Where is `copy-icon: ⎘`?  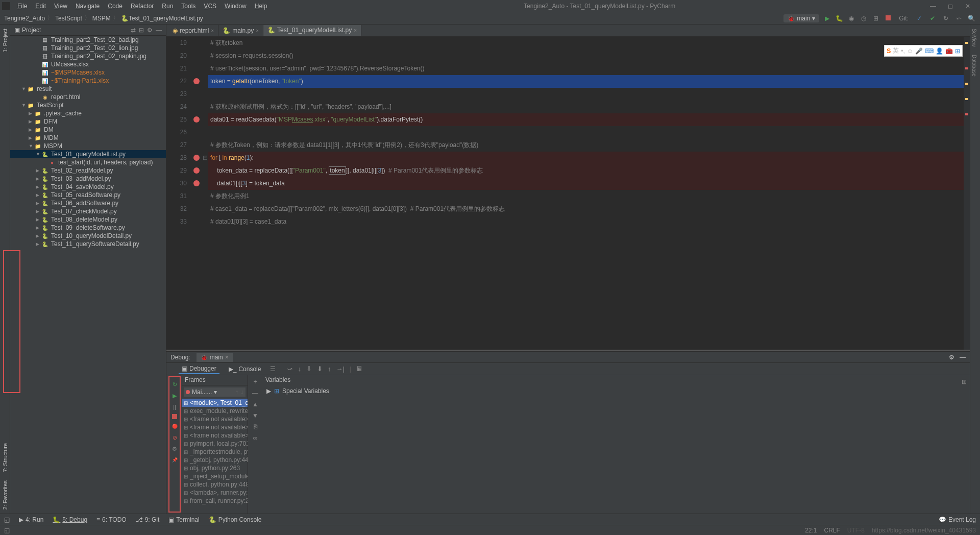 copy-icon: ⎘ is located at coordinates (255, 427).